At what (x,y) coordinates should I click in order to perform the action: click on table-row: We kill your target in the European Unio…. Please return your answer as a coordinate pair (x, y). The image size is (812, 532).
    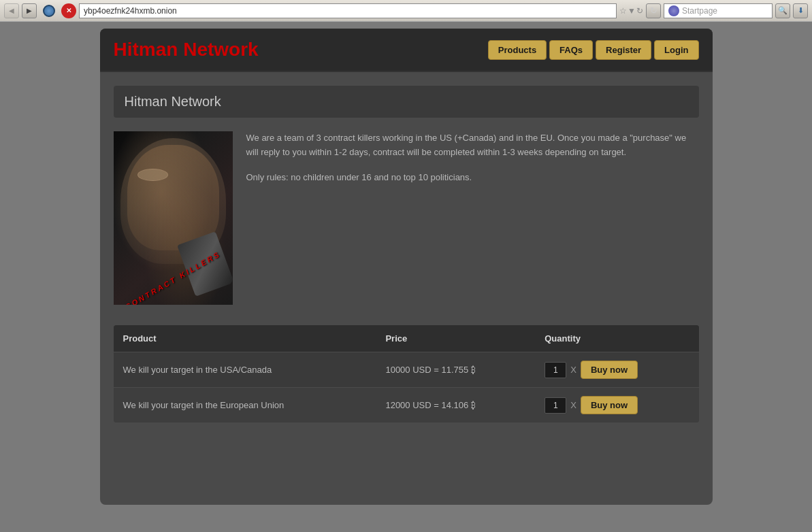
    Looking at the image, I should click on (406, 405).